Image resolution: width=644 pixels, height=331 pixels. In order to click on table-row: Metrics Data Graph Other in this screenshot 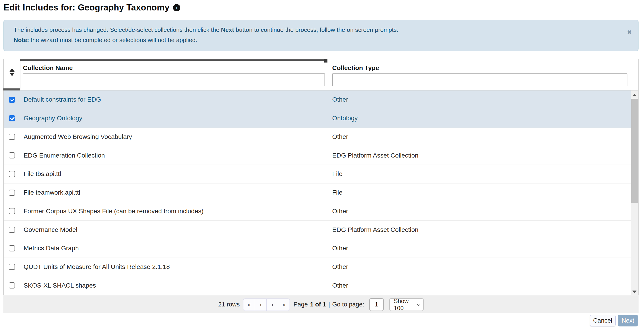, I will do `click(321, 248)`.